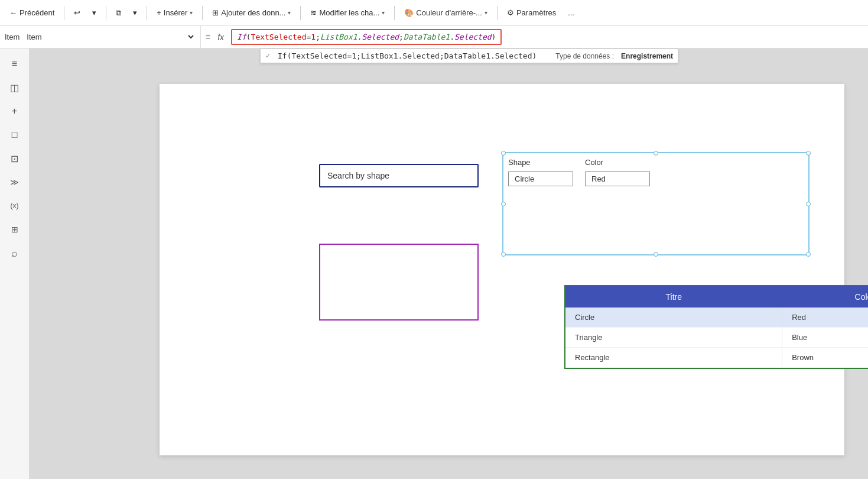 The width and height of the screenshot is (868, 479). Describe the element at coordinates (674, 318) in the screenshot. I see `table-cell-title: Circle` at that location.